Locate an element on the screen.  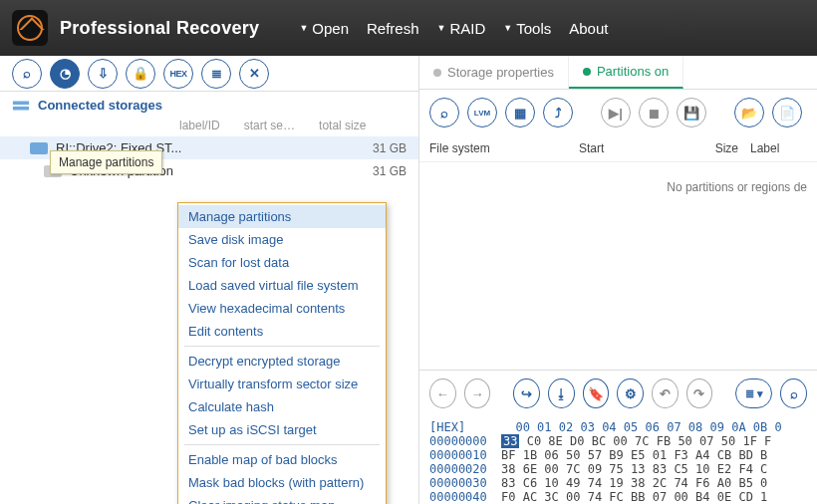
hex-byte: 38 is located at coordinates (508, 469).